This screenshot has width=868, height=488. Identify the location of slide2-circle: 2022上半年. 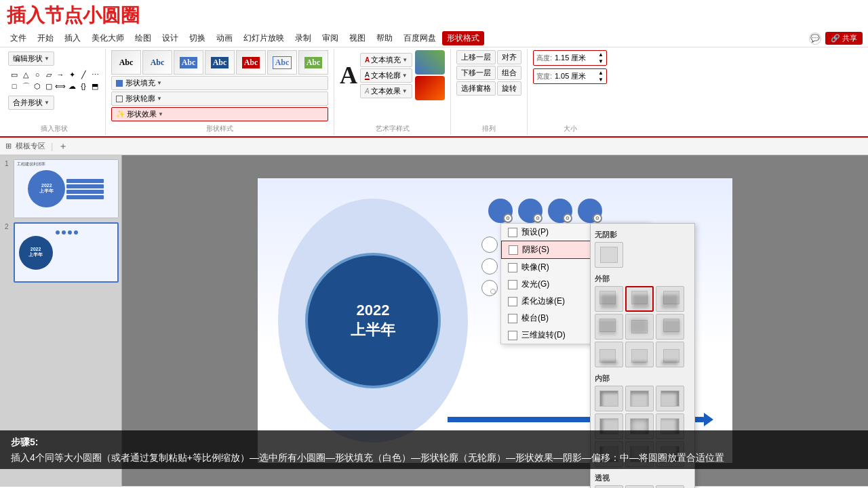
(36, 253).